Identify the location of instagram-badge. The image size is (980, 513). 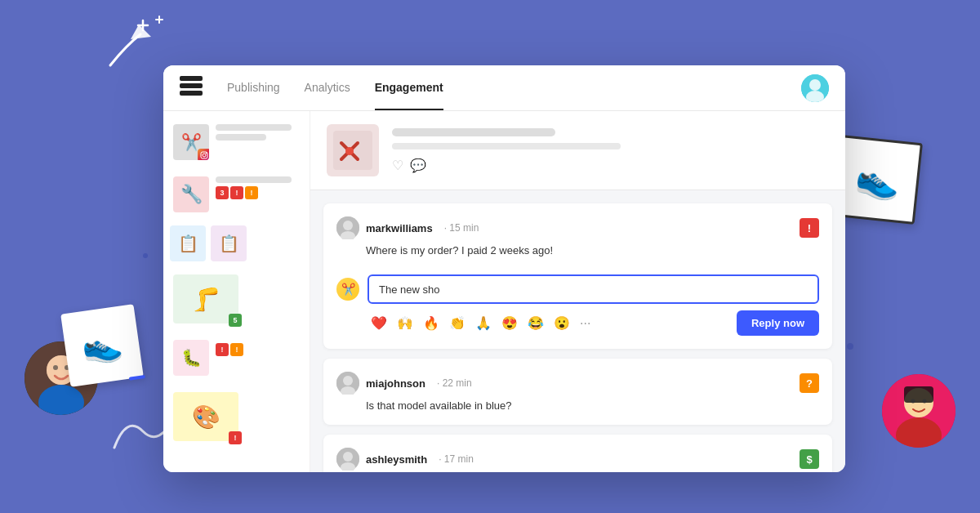
(203, 154).